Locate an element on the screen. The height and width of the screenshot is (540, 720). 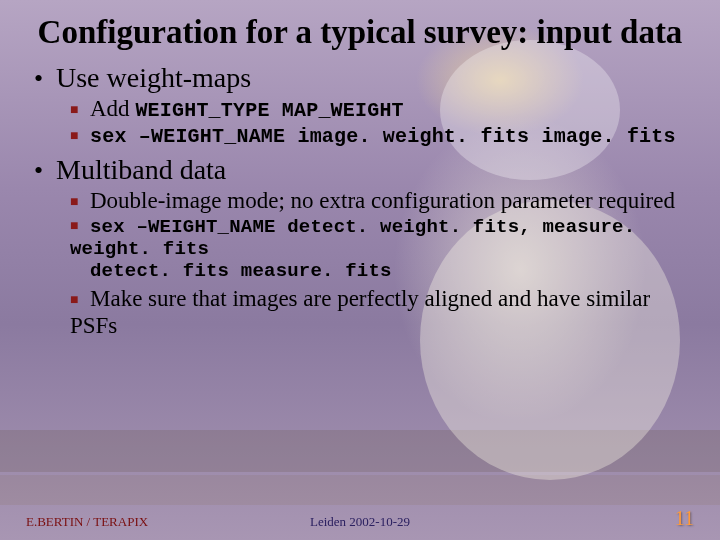
text: Make sure that images are perfectly alig… is located at coordinates (360, 312).